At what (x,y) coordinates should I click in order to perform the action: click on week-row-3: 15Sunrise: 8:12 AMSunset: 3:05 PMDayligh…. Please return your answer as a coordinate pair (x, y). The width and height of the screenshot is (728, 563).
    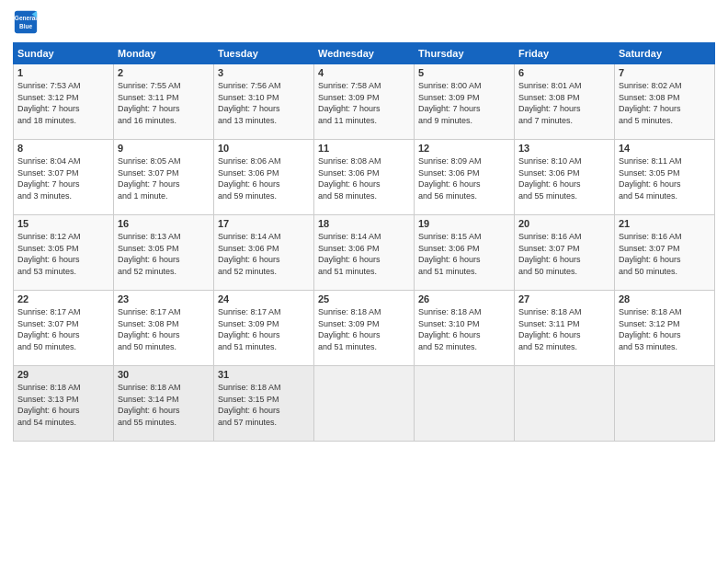
    Looking at the image, I should click on (364, 253).